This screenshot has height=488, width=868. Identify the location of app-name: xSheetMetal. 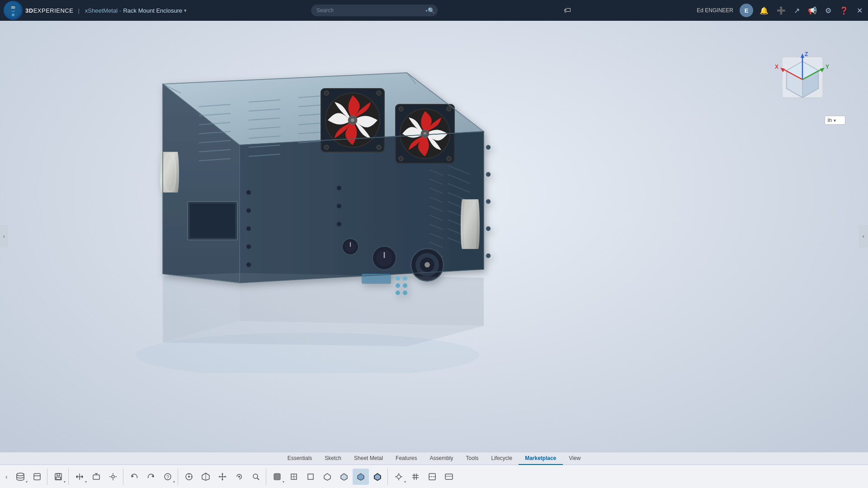
(101, 11).